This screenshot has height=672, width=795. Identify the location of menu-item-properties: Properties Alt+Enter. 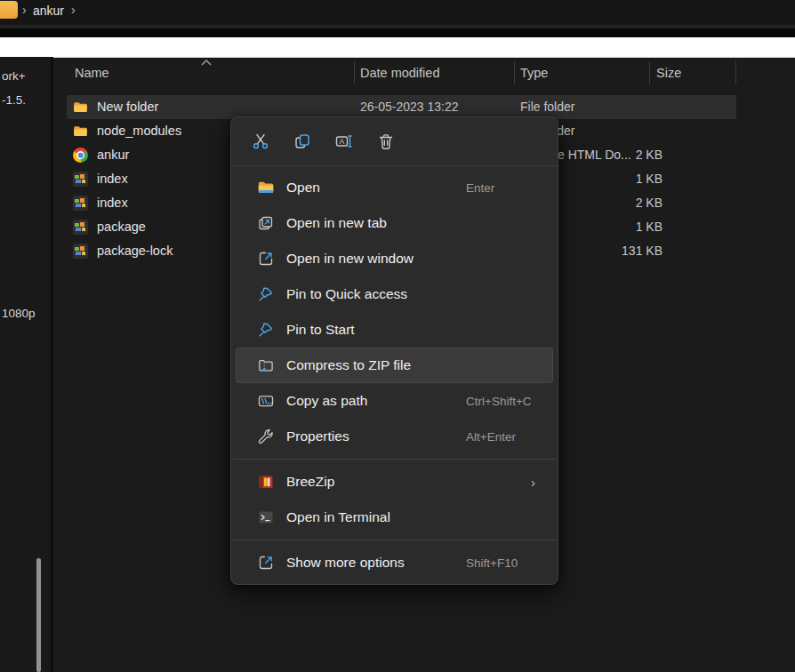
(395, 436).